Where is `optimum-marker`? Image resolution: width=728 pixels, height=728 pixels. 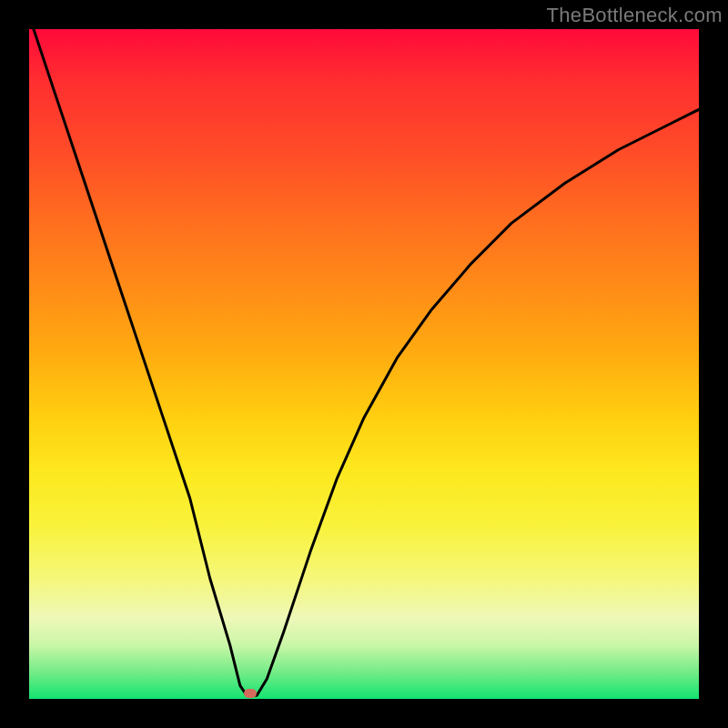
optimum-marker is located at coordinates (250, 693).